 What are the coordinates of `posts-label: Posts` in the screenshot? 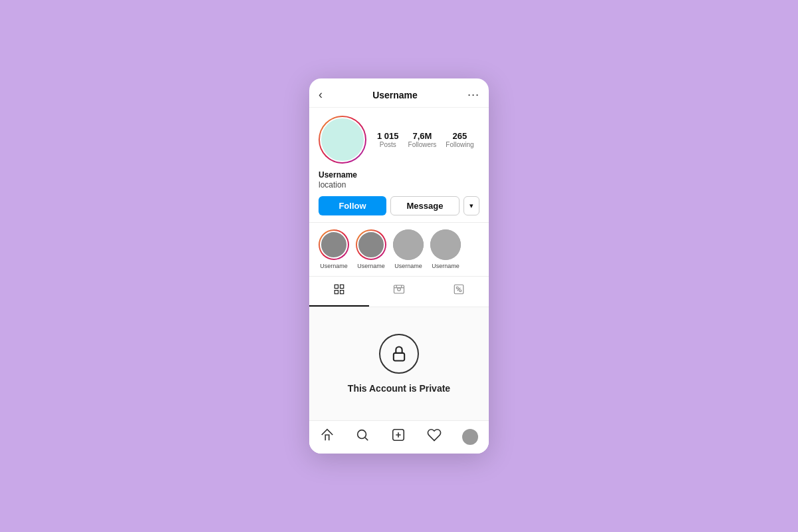 It's located at (388, 145).